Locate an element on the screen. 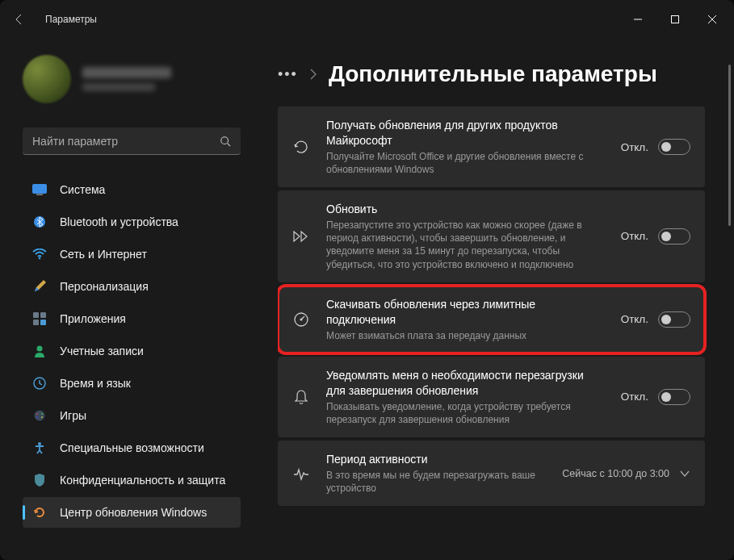 The image size is (734, 560). apps-icon is located at coordinates (40, 319).